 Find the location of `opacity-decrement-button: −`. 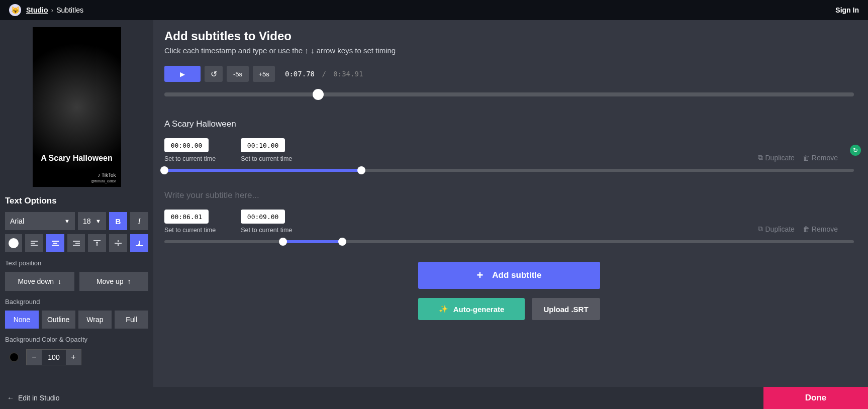

opacity-decrement-button: − is located at coordinates (34, 357).